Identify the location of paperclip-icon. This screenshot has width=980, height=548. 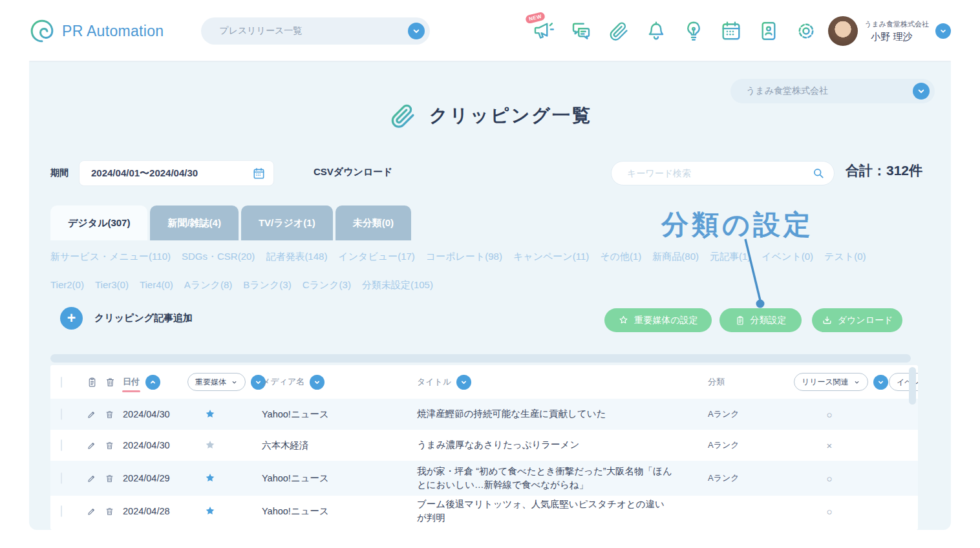
(619, 31).